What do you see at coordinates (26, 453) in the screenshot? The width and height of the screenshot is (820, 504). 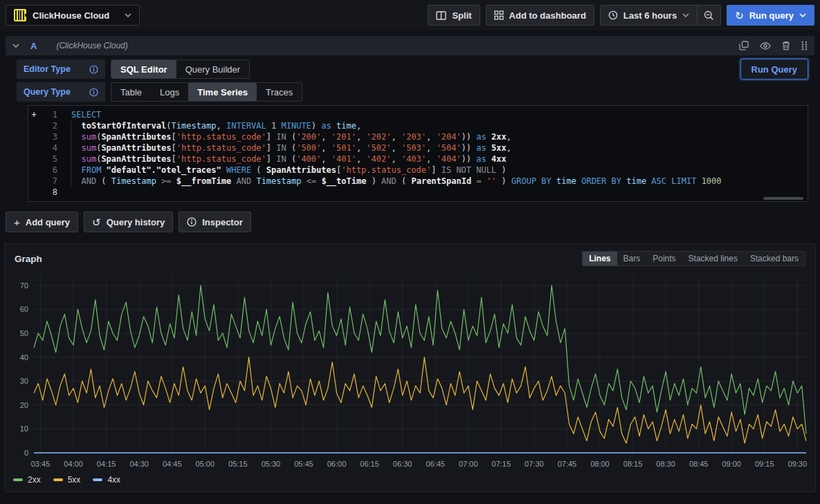 I see `y-axis-label: 0` at bounding box center [26, 453].